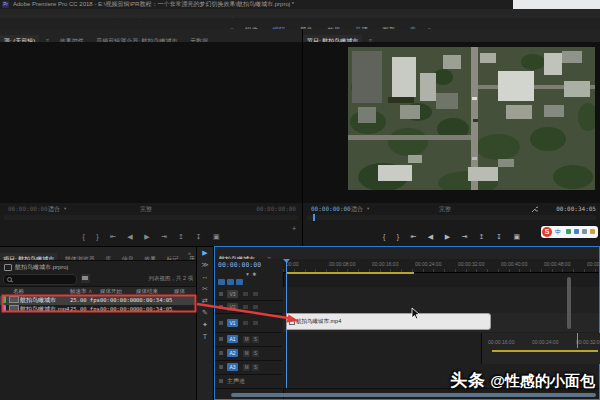  Describe the element at coordinates (584, 232) in the screenshot. I see `ime-keyboard-icon` at that location.